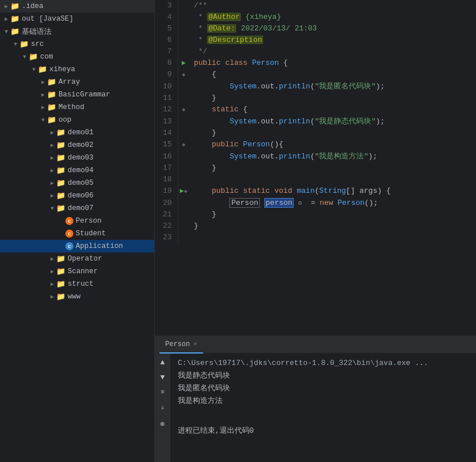 This screenshot has width=476, height=462. What do you see at coordinates (333, 87) in the screenshot?
I see `code-cell: System.out.println("我是匿名代码块");` at bounding box center [333, 87].